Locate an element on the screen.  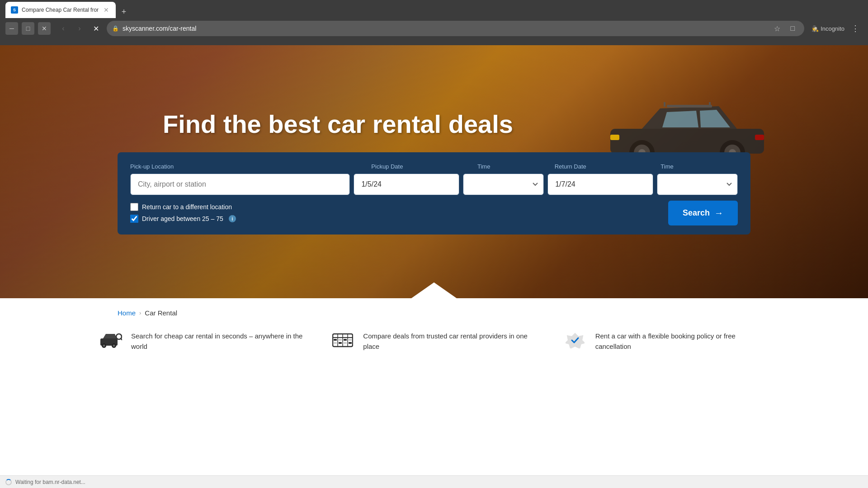
tabs-row: S Compare Cheap Car Rental fror ✕ + is located at coordinates (434, 9).